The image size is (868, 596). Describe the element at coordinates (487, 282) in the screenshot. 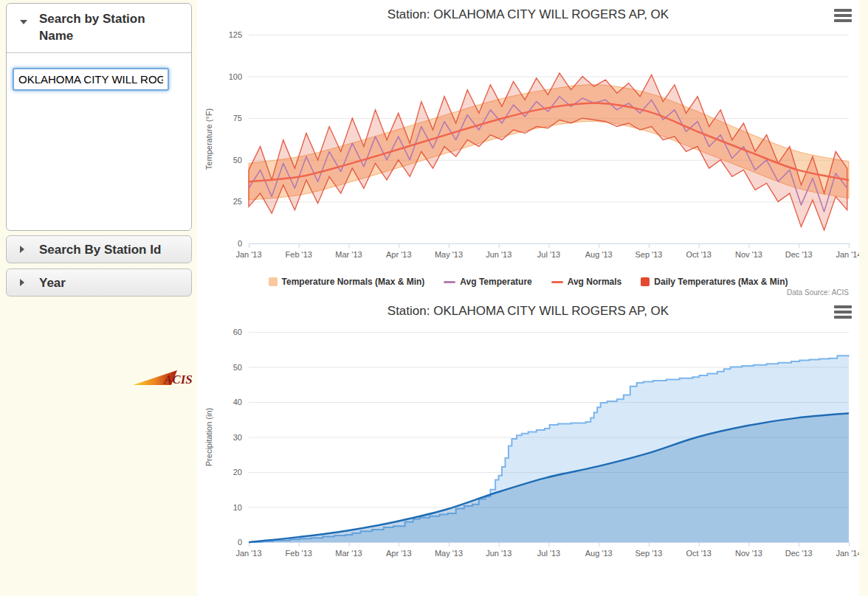

I see `legend-item: Avg Temperature` at that location.